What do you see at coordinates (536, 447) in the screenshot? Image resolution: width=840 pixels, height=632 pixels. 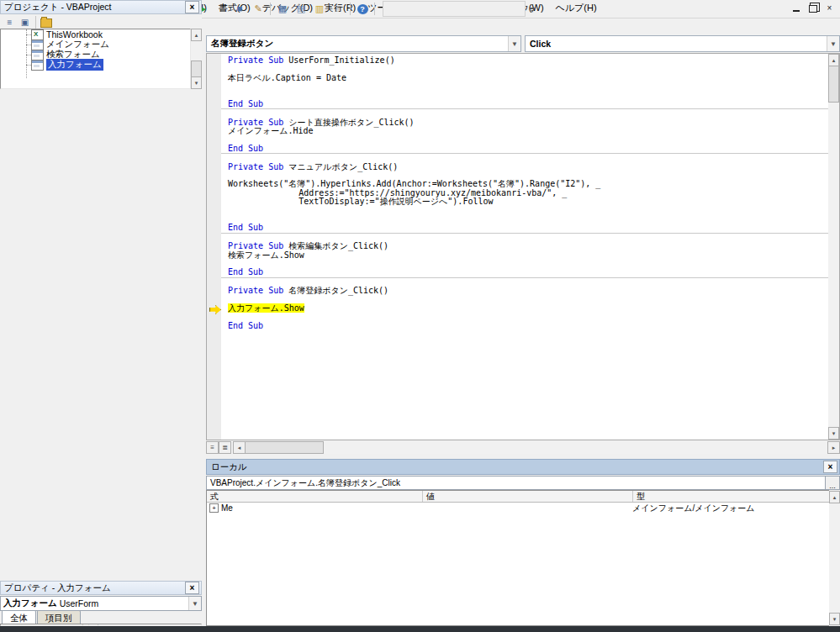 I see `code-horizontal-scrollbar: ◂ ▸` at bounding box center [536, 447].